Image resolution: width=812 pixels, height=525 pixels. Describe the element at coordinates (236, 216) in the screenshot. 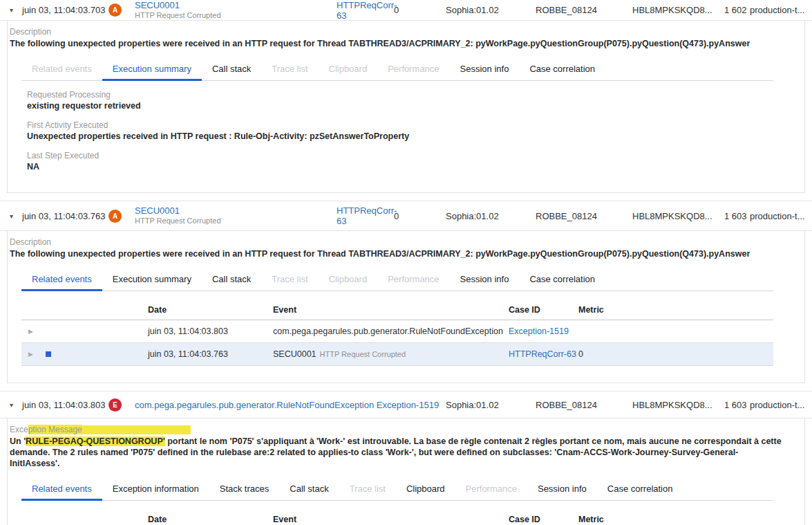

I see `event-name-cell: SECU0001 HTTP Request Corrupted` at that location.